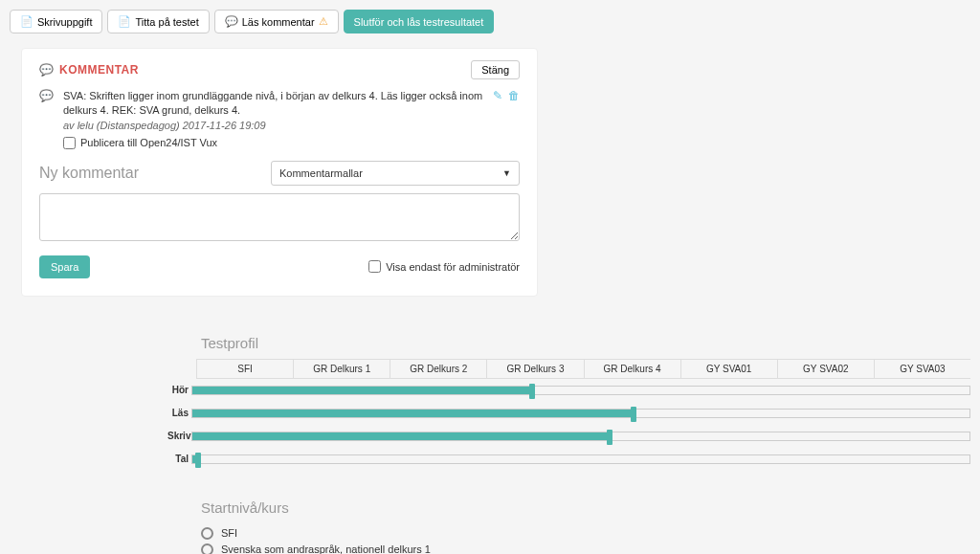 The height and width of the screenshot is (554, 980). Describe the element at coordinates (496, 70) in the screenshot. I see `close-button: Stäng` at that location.